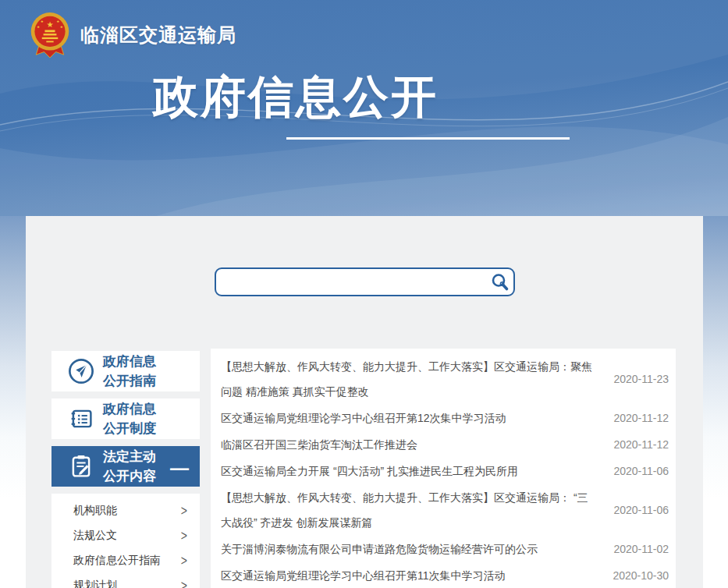 The height and width of the screenshot is (588, 728). I want to click on news-row: 关于淄博润泰物流有限公司申请道路危险货物运输经营许可的公示 2020-11-02, so click(445, 549).